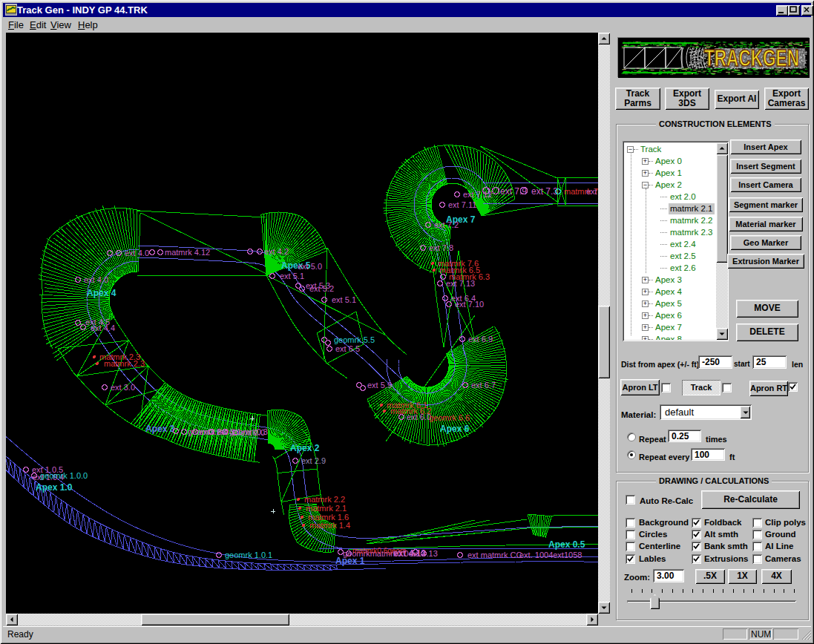 This screenshot has height=644, width=814. Describe the element at coordinates (494, 555) in the screenshot. I see `svg-text: ext matmrk CC` at that location.